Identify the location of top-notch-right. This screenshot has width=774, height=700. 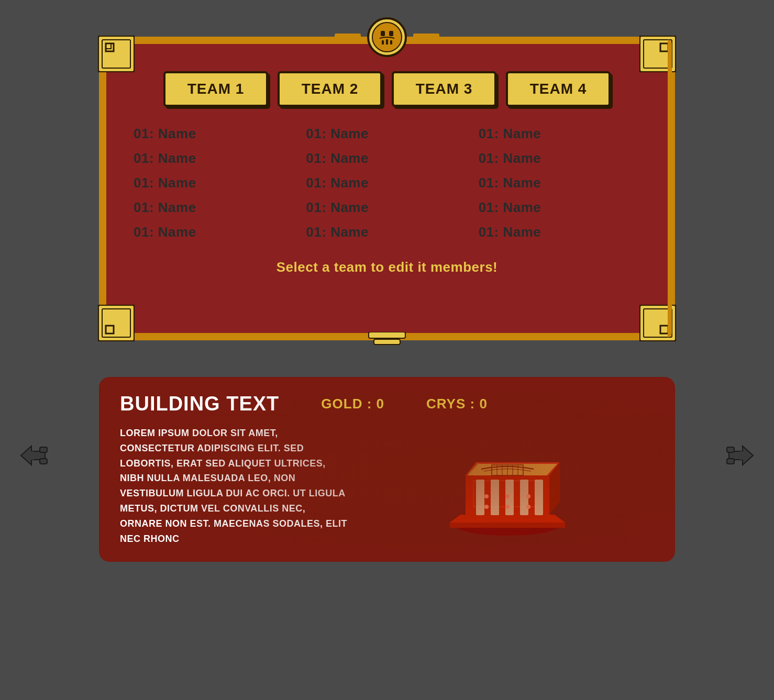
(426, 39).